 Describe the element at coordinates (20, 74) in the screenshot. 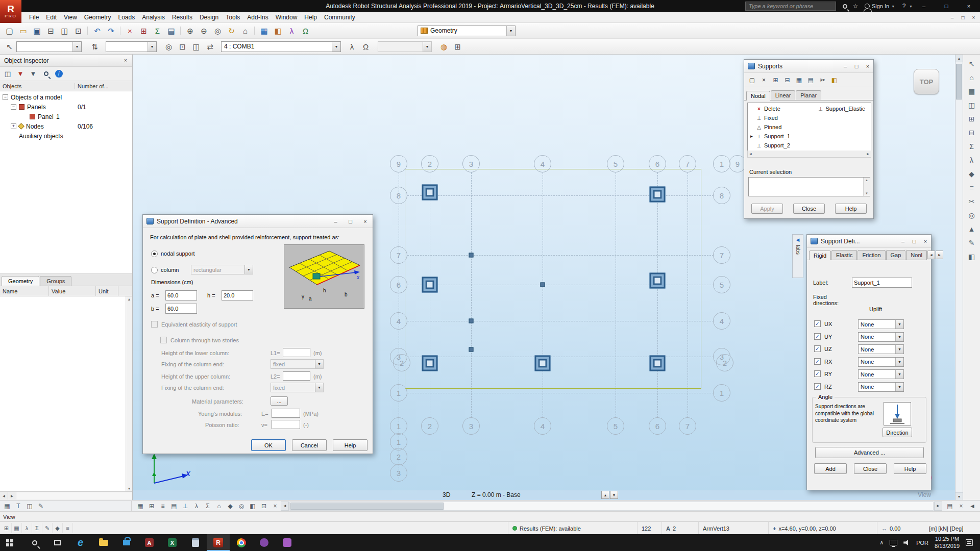

I see `filter-remove-icon: ▼` at that location.